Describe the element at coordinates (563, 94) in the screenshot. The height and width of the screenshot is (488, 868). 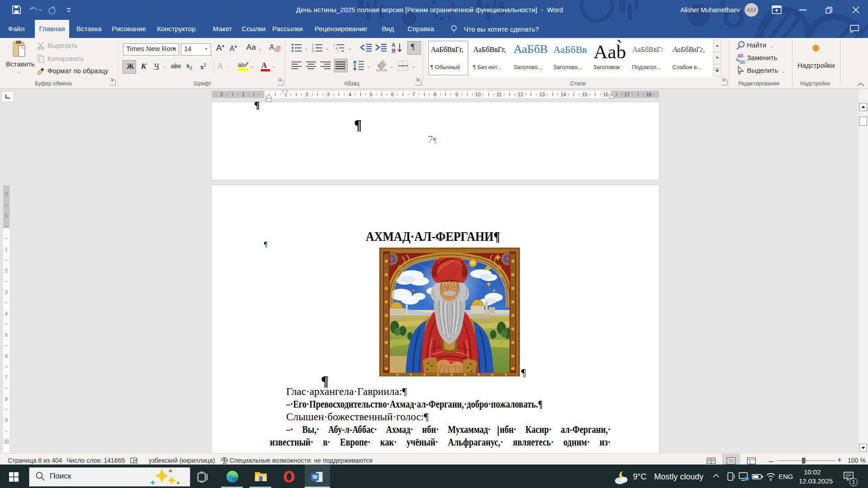
I see `svg-text: 14` at that location.